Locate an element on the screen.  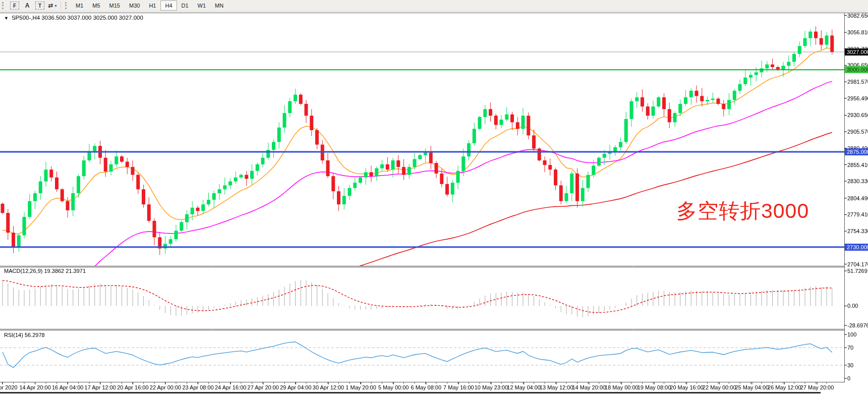
rsi-tick-label: 70 is located at coordinates (850, 348).